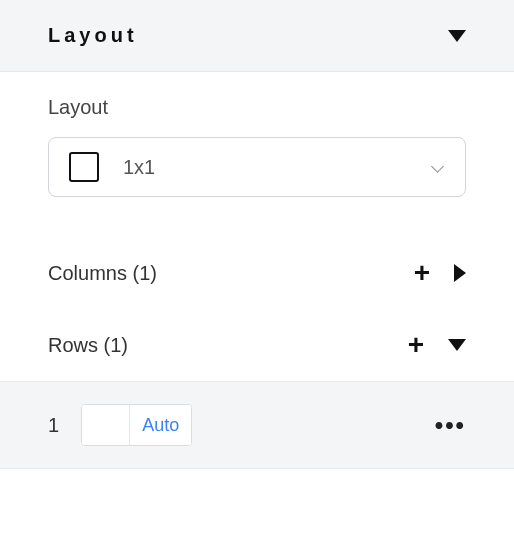 Image resolution: width=514 pixels, height=536 pixels. I want to click on layout-field-label: Layout, so click(257, 108).